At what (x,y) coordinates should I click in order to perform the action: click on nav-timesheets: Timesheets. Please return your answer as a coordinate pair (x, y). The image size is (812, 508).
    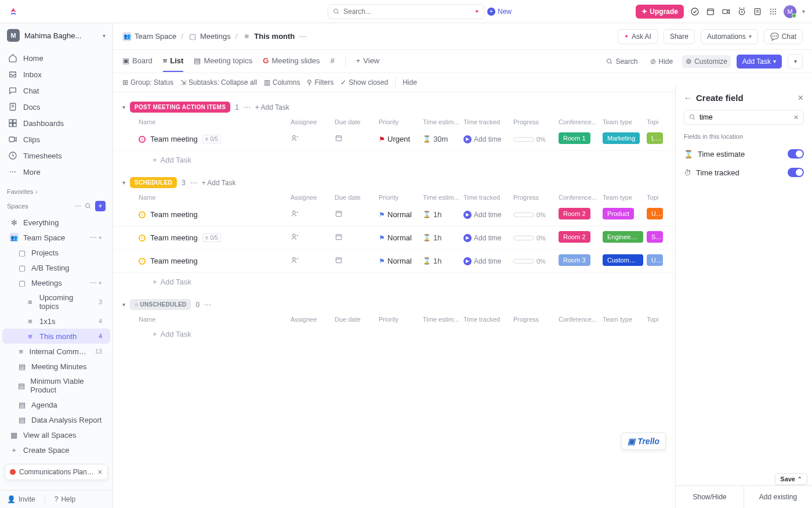
    Looking at the image, I should click on (56, 156).